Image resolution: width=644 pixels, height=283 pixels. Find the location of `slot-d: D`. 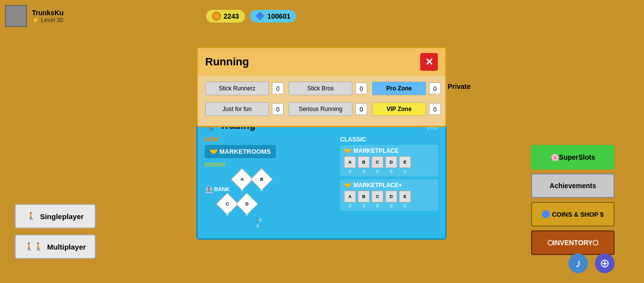

slot-d: D is located at coordinates (391, 162).